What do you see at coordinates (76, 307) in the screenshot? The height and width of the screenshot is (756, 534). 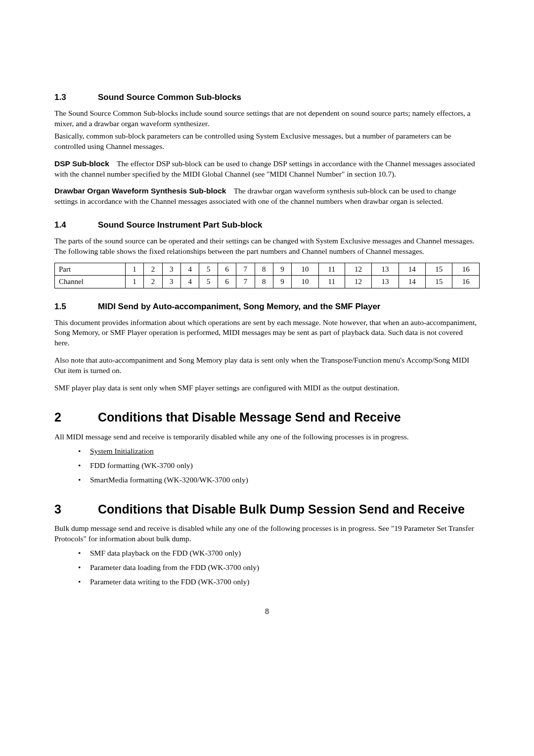 I see `heading-num: 1.5` at bounding box center [76, 307].